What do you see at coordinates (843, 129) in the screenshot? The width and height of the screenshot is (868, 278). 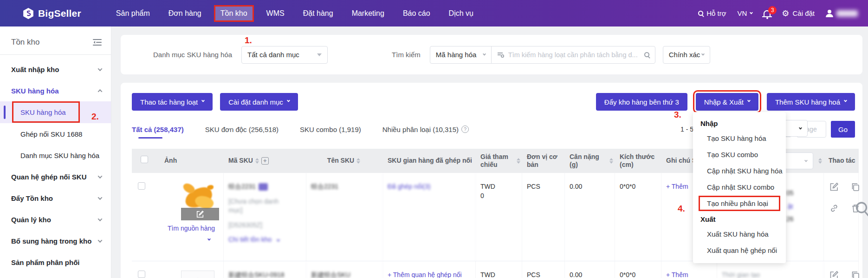 I see `go-button: Go` at bounding box center [843, 129].